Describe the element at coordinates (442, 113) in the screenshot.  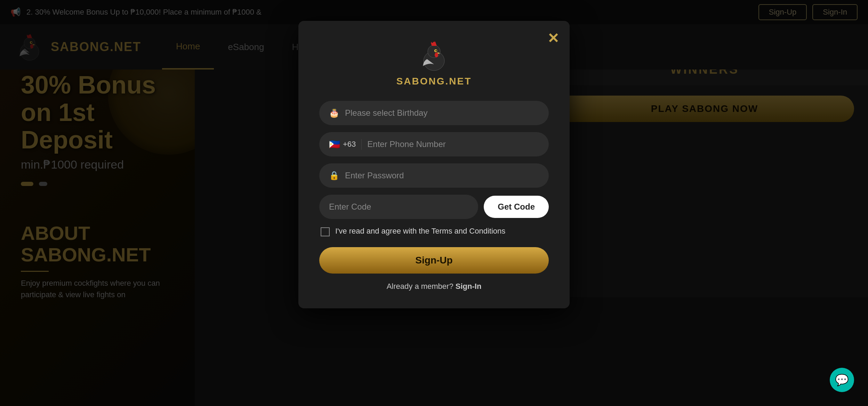
I see `birthday-input` at that location.